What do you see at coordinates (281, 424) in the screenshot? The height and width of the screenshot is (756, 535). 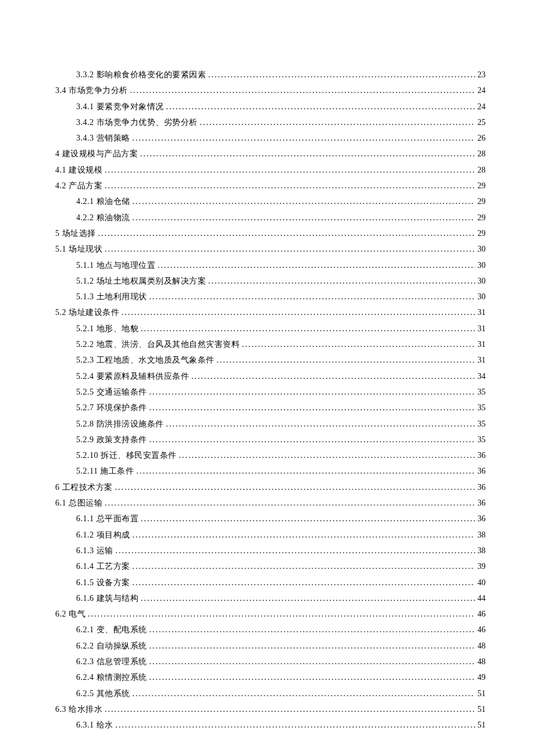 I see `toc-entry: 5.2.8 防洪排涝设施条件35` at bounding box center [281, 424].